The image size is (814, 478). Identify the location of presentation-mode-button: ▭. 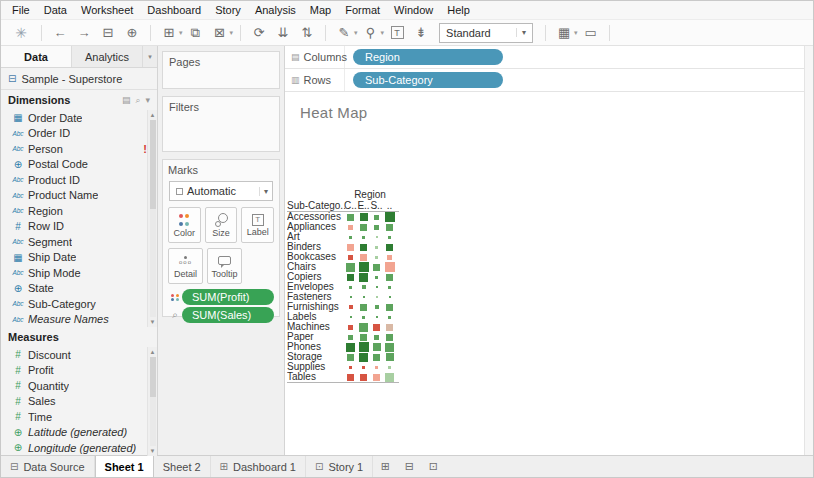
(591, 33).